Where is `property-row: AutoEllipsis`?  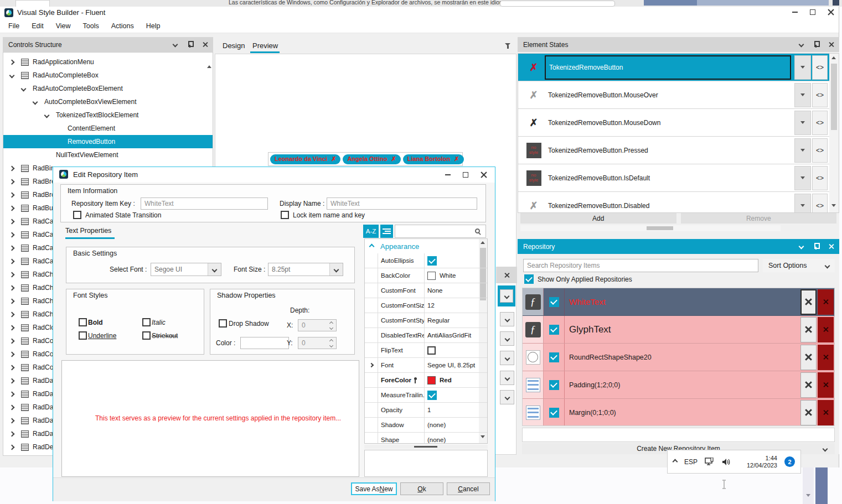 property-row: AutoEllipsis is located at coordinates (426, 261).